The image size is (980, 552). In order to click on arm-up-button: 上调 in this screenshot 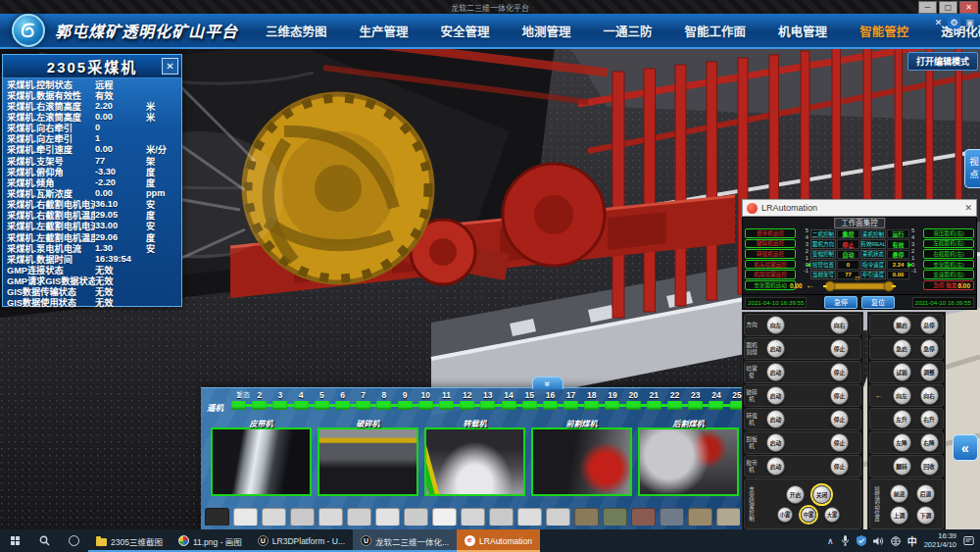, I will do `click(900, 516)`.